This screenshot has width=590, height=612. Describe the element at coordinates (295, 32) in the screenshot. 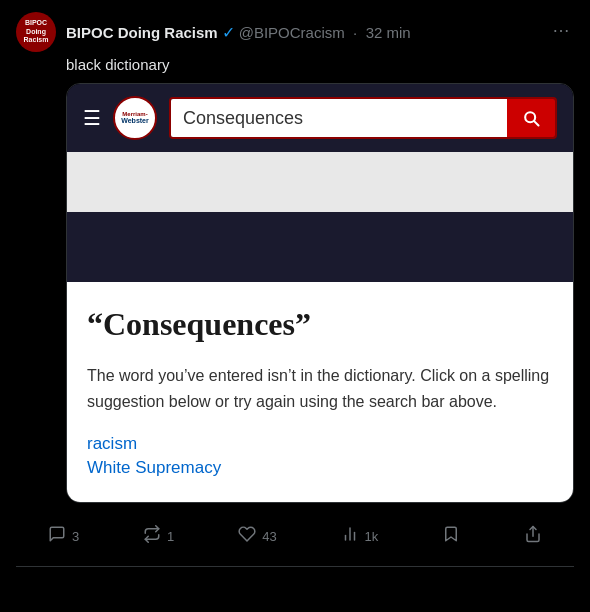

I see `tweet-header: BIPOC Doing Racism BIPOC Doing Racism ✓ …` at that location.